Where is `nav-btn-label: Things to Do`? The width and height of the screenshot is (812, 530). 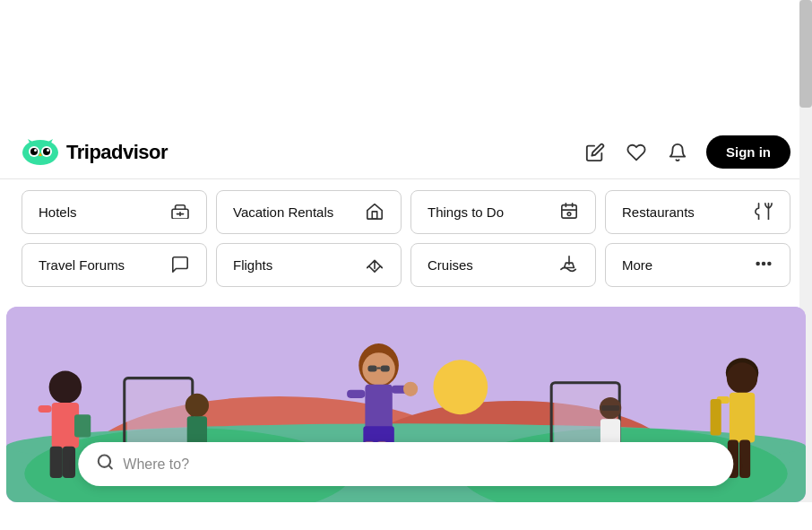 nav-btn-label: Things to Do is located at coordinates (466, 212).